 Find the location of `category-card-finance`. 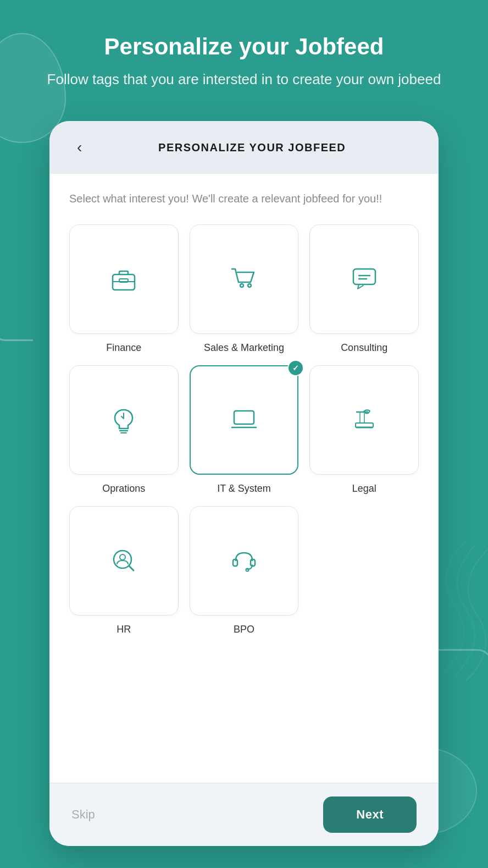

category-card-finance is located at coordinates (124, 279).